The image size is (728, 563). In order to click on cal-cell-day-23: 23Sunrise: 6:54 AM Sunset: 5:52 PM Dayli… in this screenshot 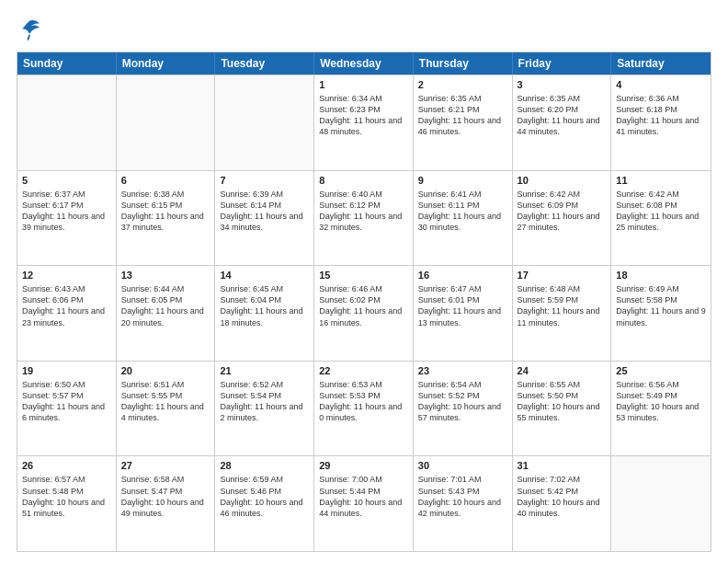, I will do `click(463, 408)`.